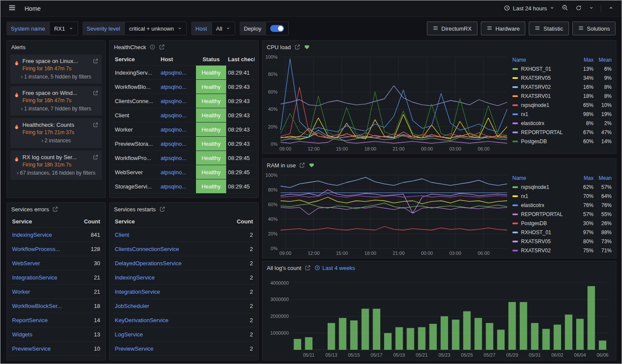 Image resolution: width=622 pixels, height=364 pixels. What do you see at coordinates (184, 320) in the screenshot?
I see `table-row: KeyDerivationService2` at bounding box center [184, 320].